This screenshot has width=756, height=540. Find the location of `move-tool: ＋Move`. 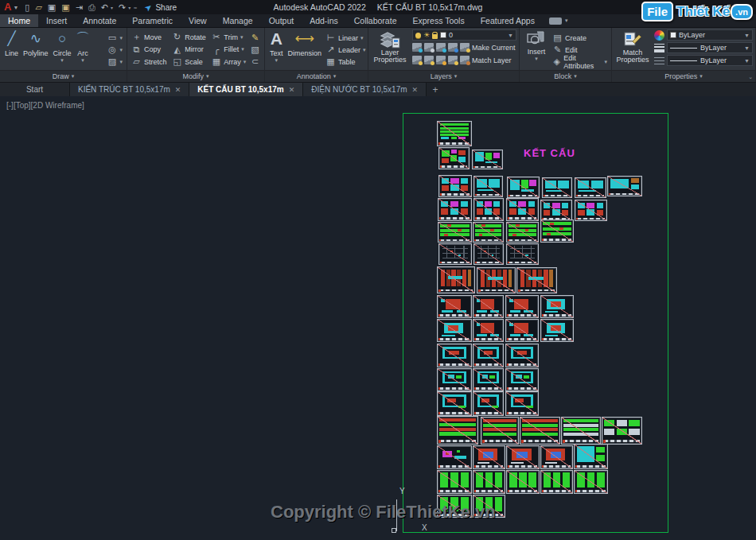

move-tool: ＋Move is located at coordinates (150, 37).